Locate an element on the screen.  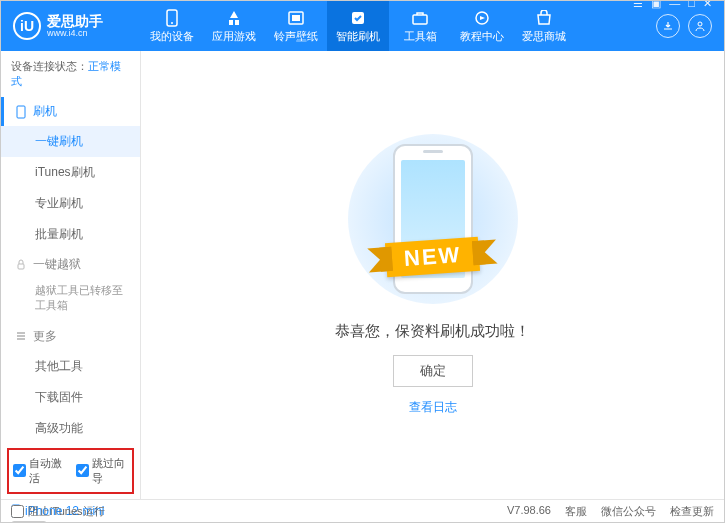
success-illustration: NEW is located at coordinates (433, 219).